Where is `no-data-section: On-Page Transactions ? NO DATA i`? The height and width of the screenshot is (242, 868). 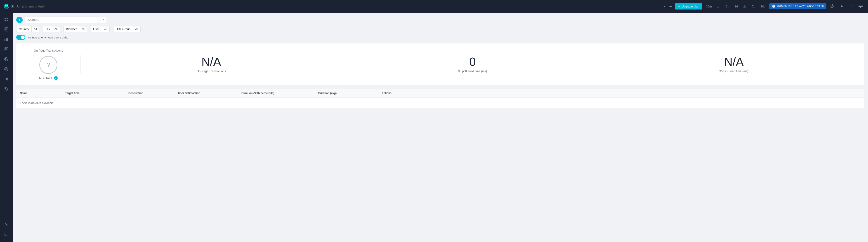 no-data-section: On-Page Transactions ? NO DATA i is located at coordinates (49, 64).